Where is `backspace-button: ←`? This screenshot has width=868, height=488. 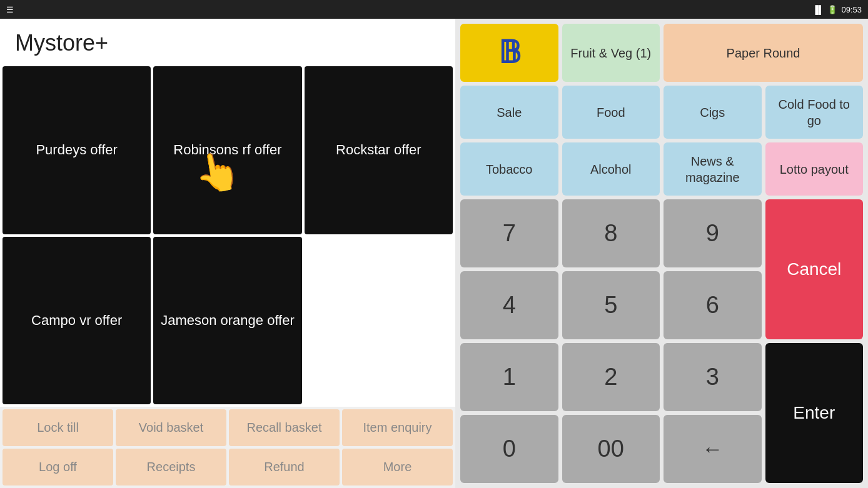 backspace-button: ← is located at coordinates (713, 449).